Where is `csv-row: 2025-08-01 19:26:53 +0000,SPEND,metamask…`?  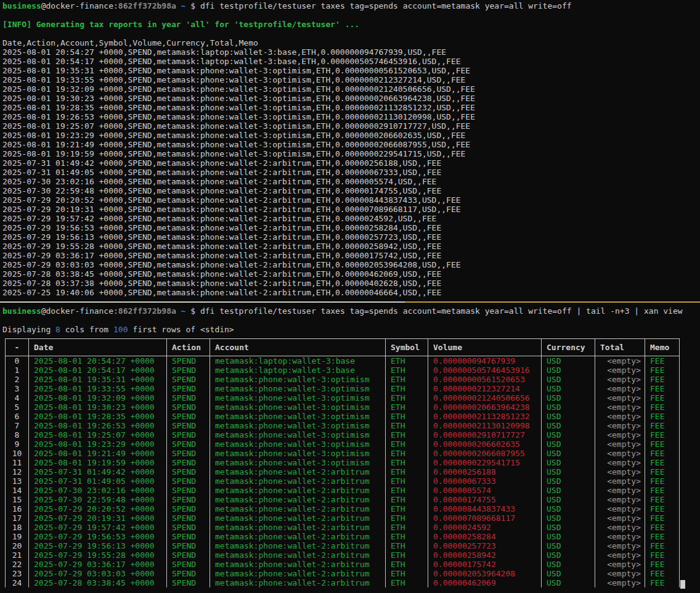 csv-row: 2025-08-01 19:26:53 +0000,SPEND,metamask… is located at coordinates (350, 117).